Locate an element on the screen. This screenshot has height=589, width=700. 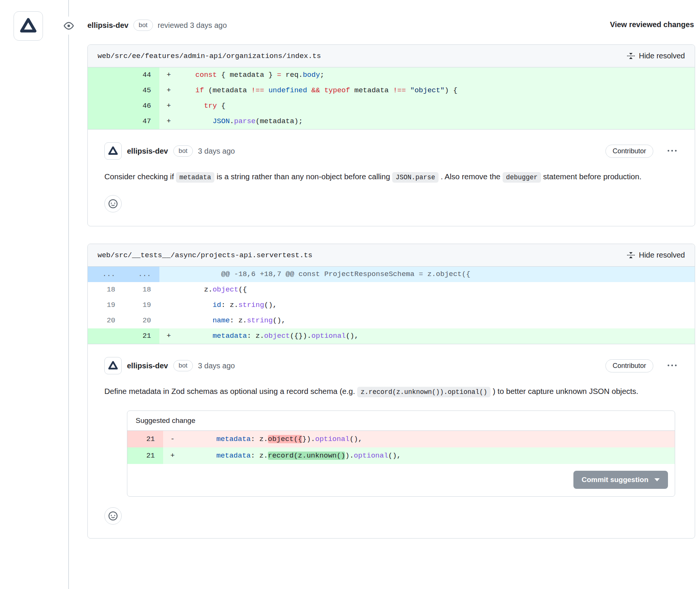
code-line: + try { is located at coordinates (427, 106).